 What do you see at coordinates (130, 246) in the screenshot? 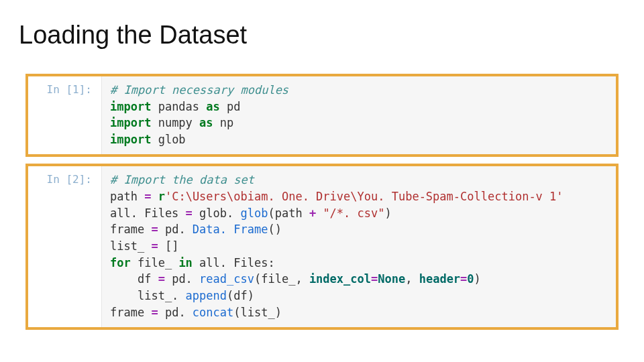
I see `code-token: list_` at bounding box center [130, 246].